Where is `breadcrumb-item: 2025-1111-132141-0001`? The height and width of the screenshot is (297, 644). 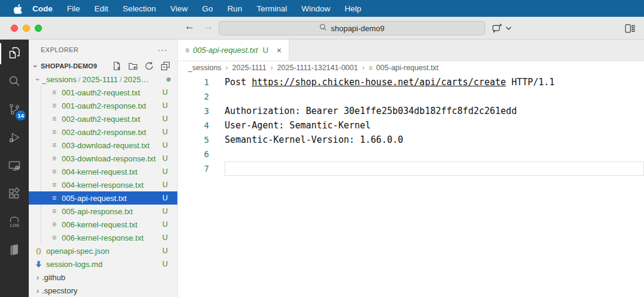
breadcrumb-item: 2025-1111-132141-0001 is located at coordinates (318, 68).